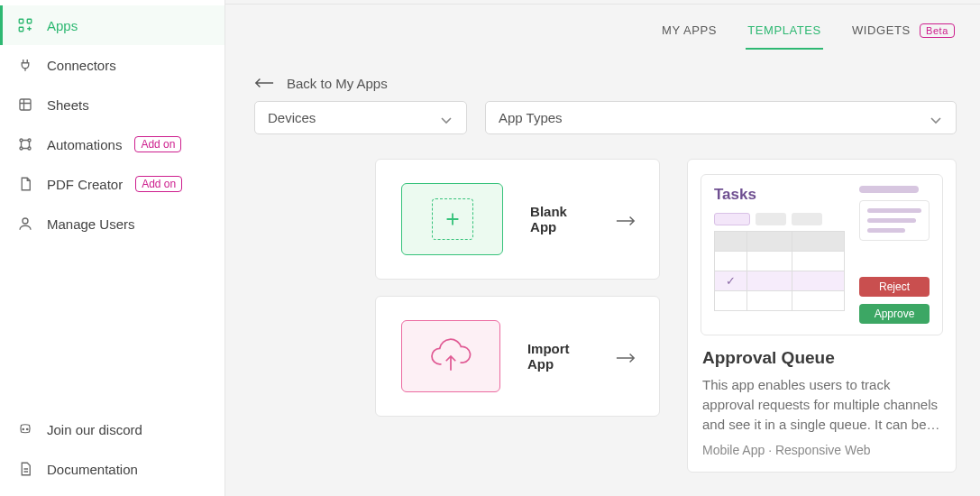 The height and width of the screenshot is (496, 980). What do you see at coordinates (894, 220) in the screenshot?
I see `placeholder-lines` at bounding box center [894, 220].